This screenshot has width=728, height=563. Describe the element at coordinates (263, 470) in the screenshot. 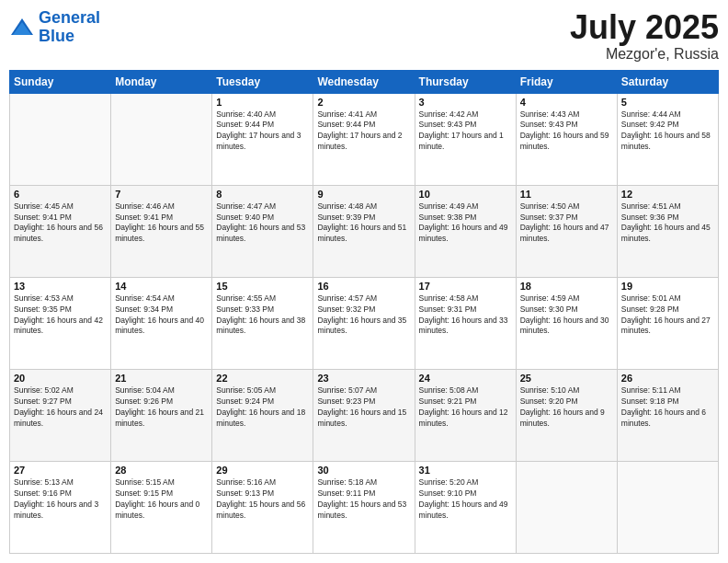

I see `day-number: 29` at that location.